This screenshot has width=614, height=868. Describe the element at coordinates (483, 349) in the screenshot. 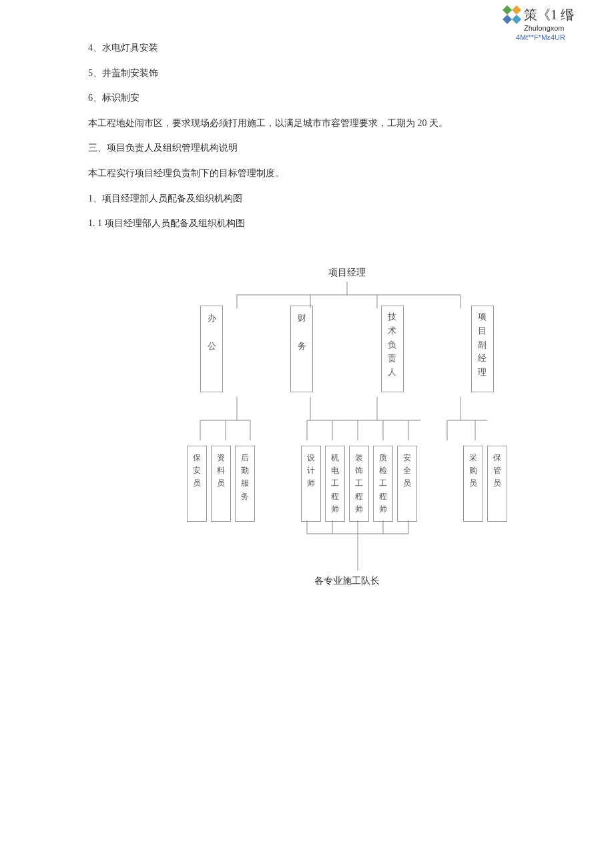

I see `org-node-deputy-pm: 项目副经理` at that location.